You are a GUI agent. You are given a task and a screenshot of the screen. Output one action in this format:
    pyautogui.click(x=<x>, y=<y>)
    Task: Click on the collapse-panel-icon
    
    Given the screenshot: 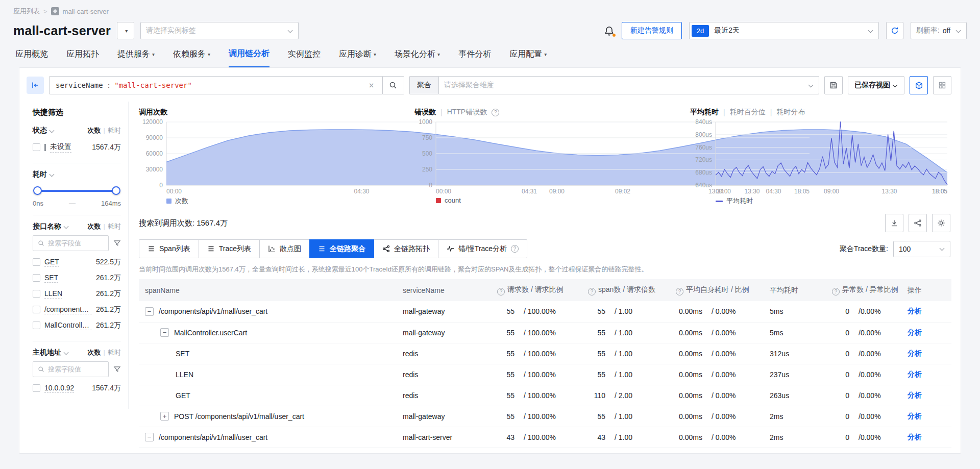 What is the action you would take?
    pyautogui.click(x=35, y=85)
    